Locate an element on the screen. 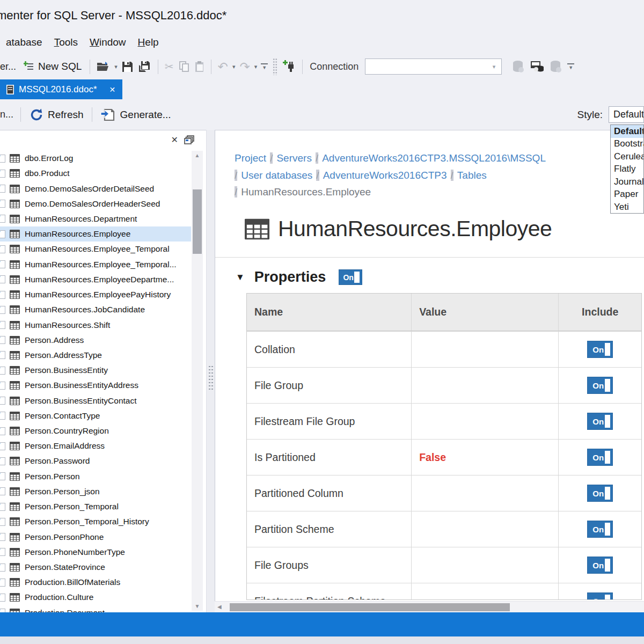  style-dropdown-item: Yeti is located at coordinates (627, 207).